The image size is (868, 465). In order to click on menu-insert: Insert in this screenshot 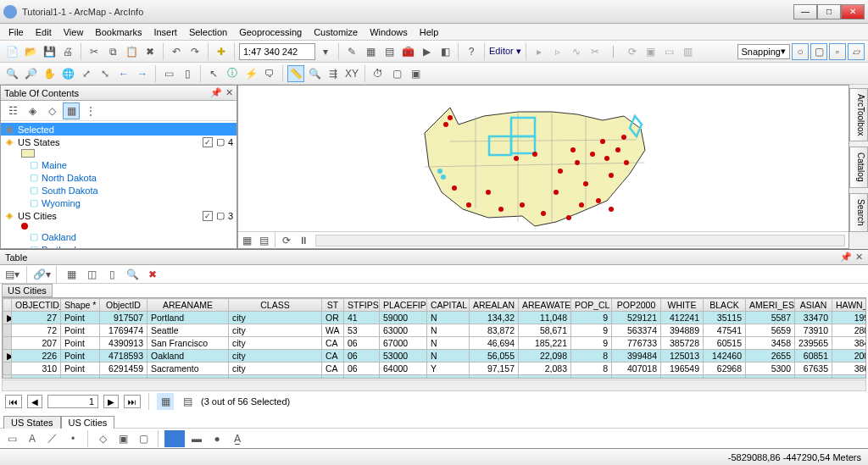, I will do `click(165, 32)`.